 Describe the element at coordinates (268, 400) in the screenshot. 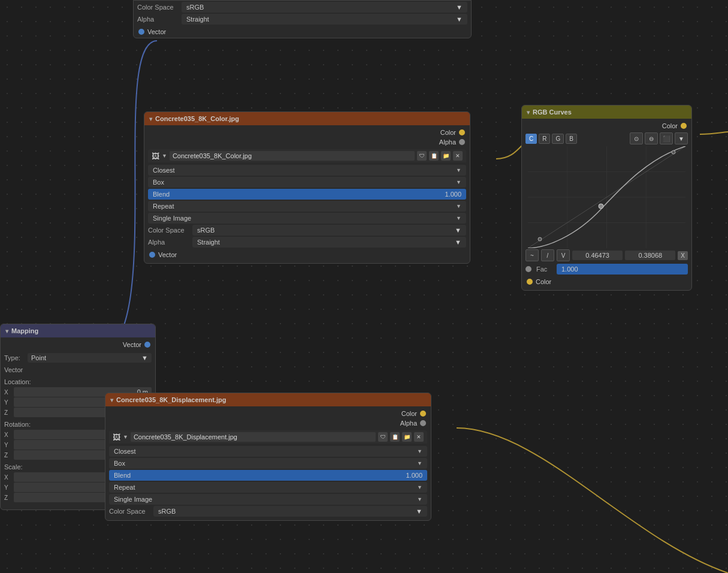

I see `concrete-disp-header: ▾ Concrete035_8K_Displacement.jpg` at that location.